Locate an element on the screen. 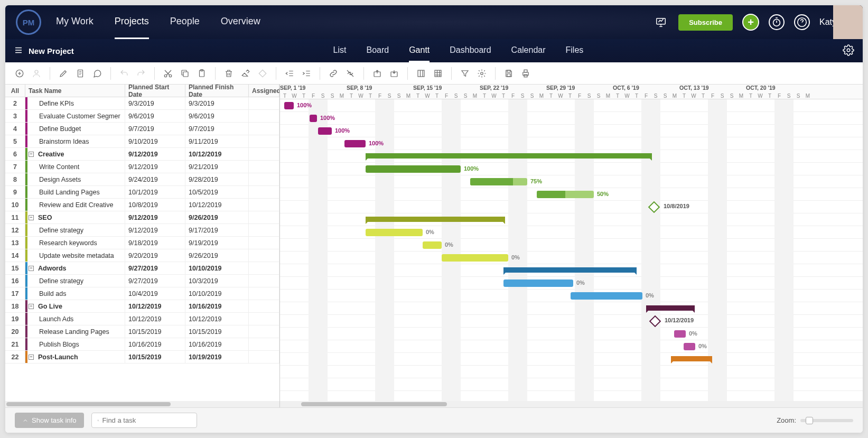 This screenshot has width=868, height=438. table-row: 16 Define strategy 9/27/2019 10/3/2019 is located at coordinates (143, 281).